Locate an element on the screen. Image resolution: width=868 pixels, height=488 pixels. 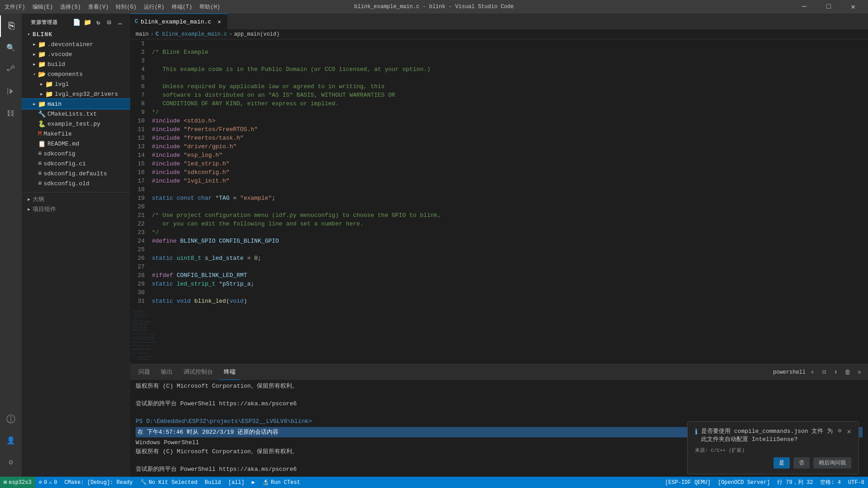
line-col-label: 行 79，列 32 is located at coordinates (795, 483).